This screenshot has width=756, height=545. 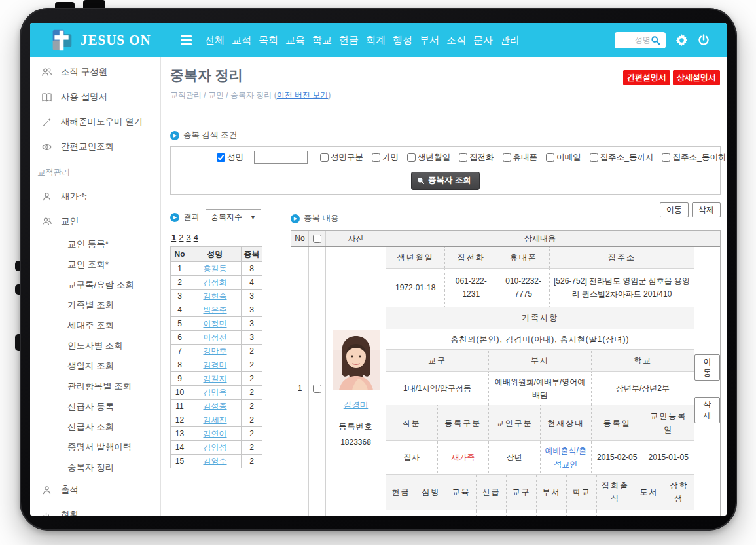 What do you see at coordinates (215, 447) in the screenshot?
I see `member-link: 김영성` at bounding box center [215, 447].